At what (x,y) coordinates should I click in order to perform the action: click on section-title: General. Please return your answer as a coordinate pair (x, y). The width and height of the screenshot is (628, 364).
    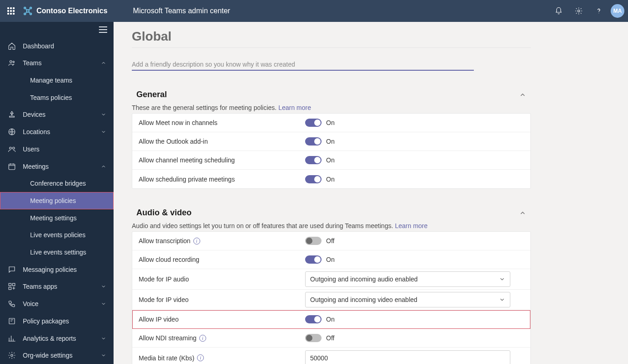
    Looking at the image, I should click on (150, 95).